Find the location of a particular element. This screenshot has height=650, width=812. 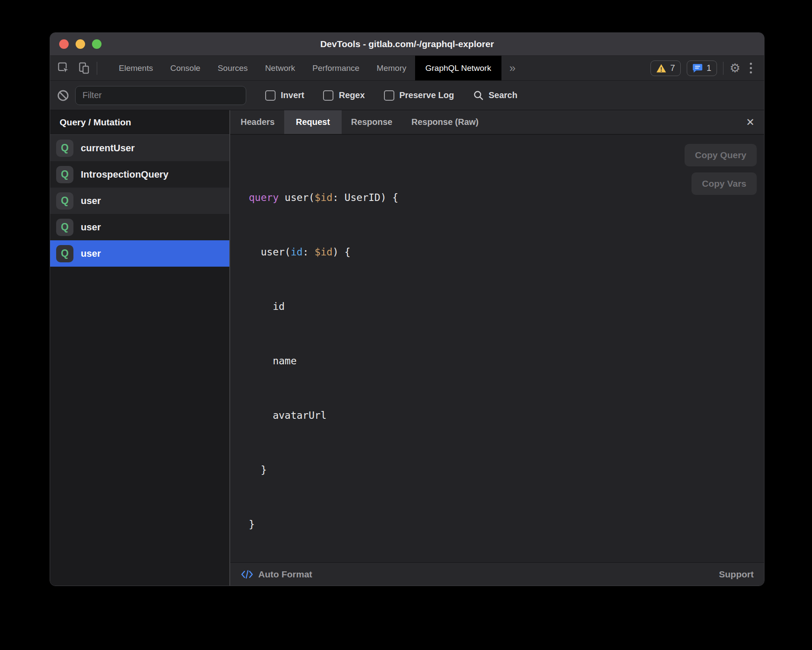

list-item-currentuser: Q currentUser is located at coordinates (140, 148).